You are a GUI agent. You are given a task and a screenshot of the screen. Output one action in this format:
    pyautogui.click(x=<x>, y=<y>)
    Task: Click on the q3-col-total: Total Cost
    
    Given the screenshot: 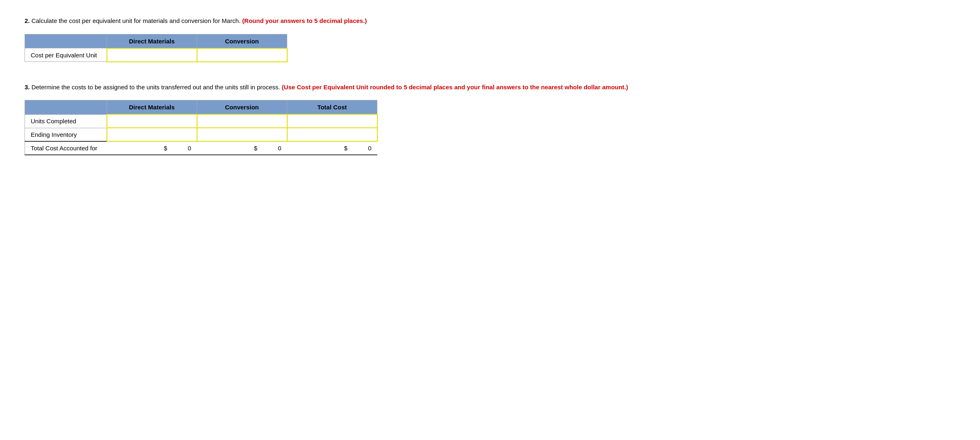 What is the action you would take?
    pyautogui.click(x=332, y=107)
    